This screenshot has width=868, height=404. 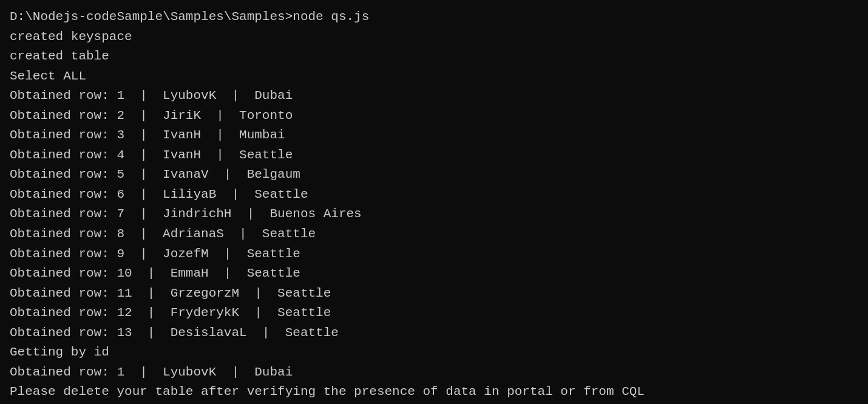 I want to click on terminal-line: Obtained row: 7 | JindrichH | Buenos Air…, so click(x=434, y=215).